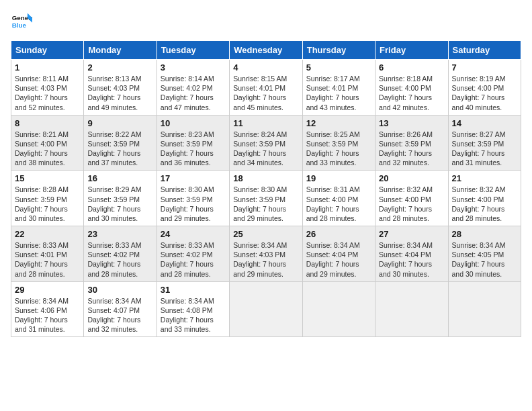 Image resolution: width=532 pixels, height=411 pixels. Describe the element at coordinates (485, 179) in the screenshot. I see `day-number: 21` at that location.